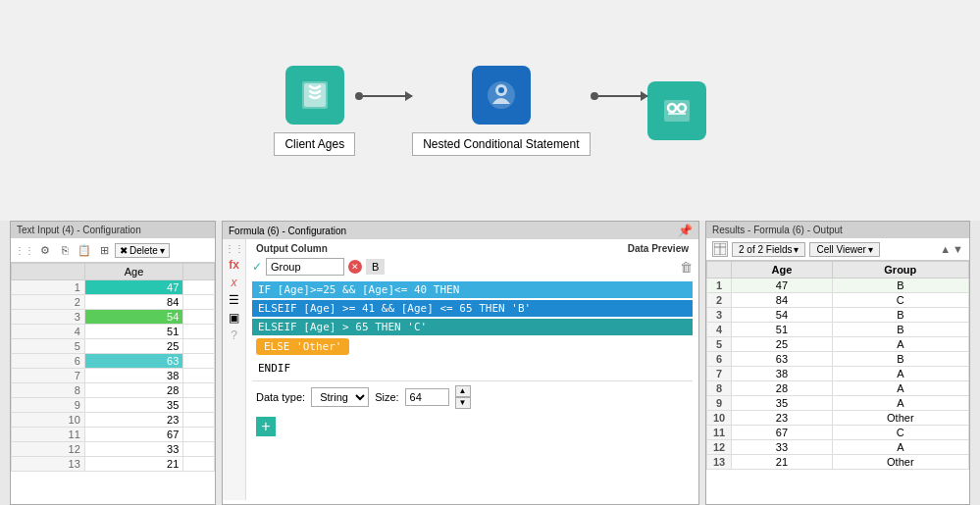  What do you see at coordinates (838, 433) in the screenshot?
I see `table-row: 1167C` at bounding box center [838, 433].